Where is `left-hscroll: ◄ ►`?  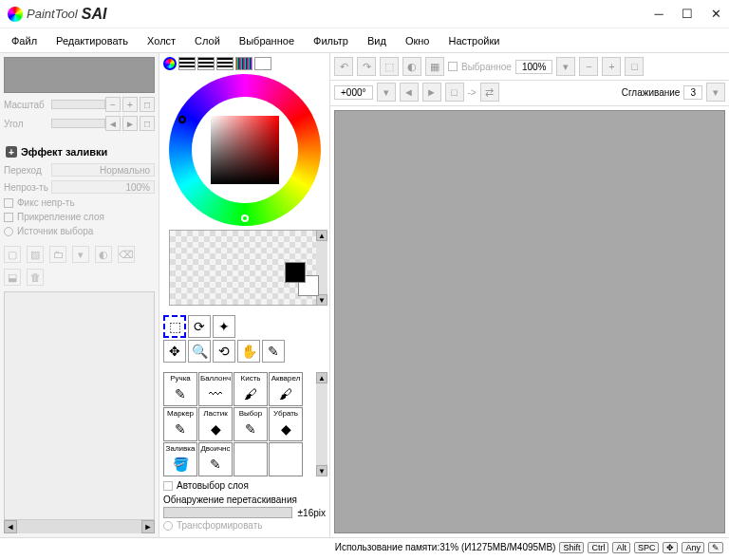 left-hscroll: ◄ ► is located at coordinates (80, 527).